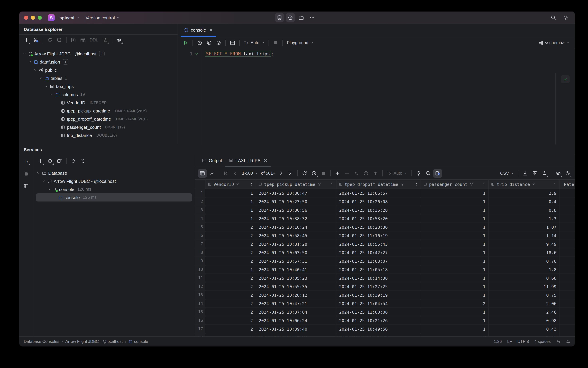 Image resolution: width=588 pixels, height=368 pixels. I want to click on breadcrumb-item: console, so click(138, 341).